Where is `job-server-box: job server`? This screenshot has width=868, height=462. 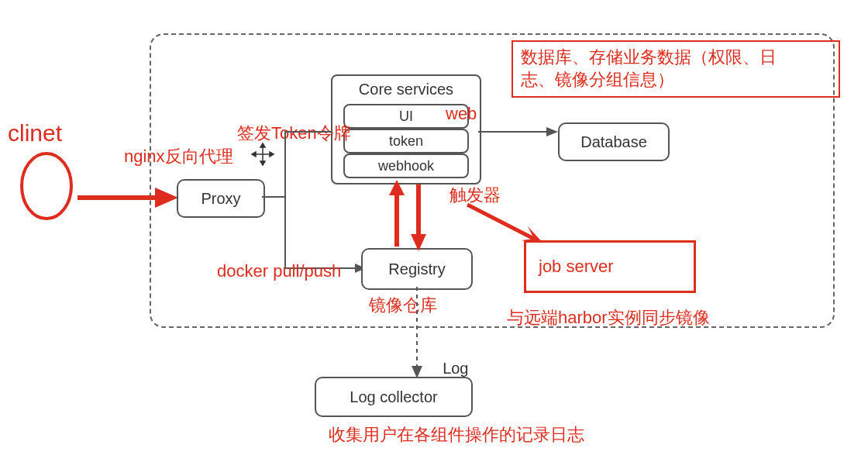 job-server-box: job server is located at coordinates (610, 267).